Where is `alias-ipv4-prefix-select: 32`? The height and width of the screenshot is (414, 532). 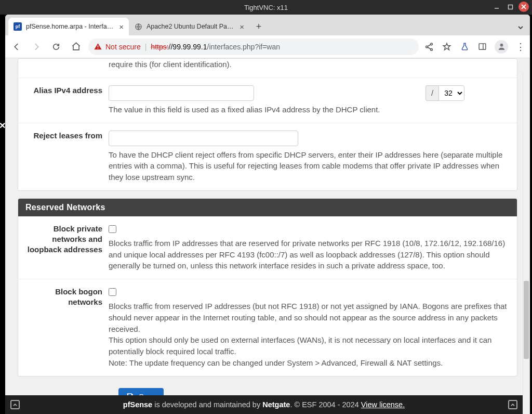 alias-ipv4-prefix-select: 32 is located at coordinates (451, 93).